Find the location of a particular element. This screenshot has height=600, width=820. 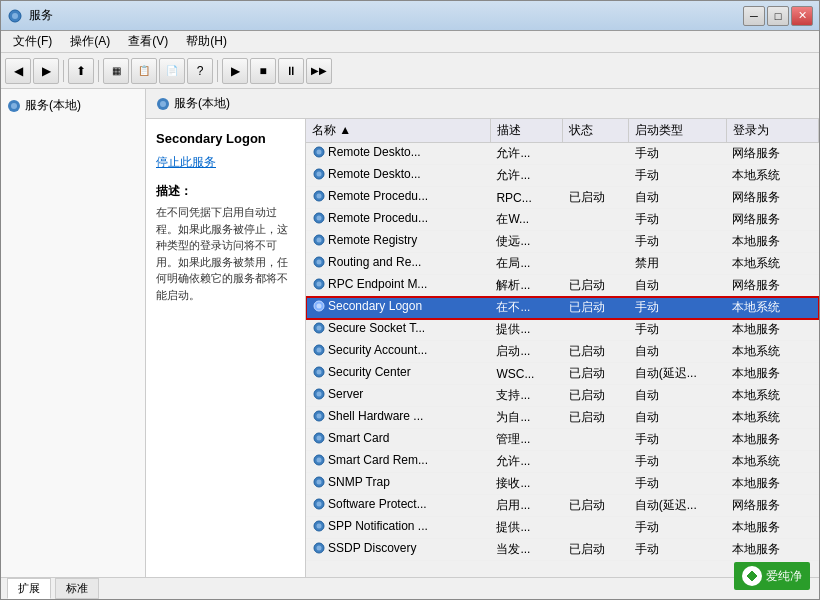

col-status: 状态 is located at coordinates (596, 131).